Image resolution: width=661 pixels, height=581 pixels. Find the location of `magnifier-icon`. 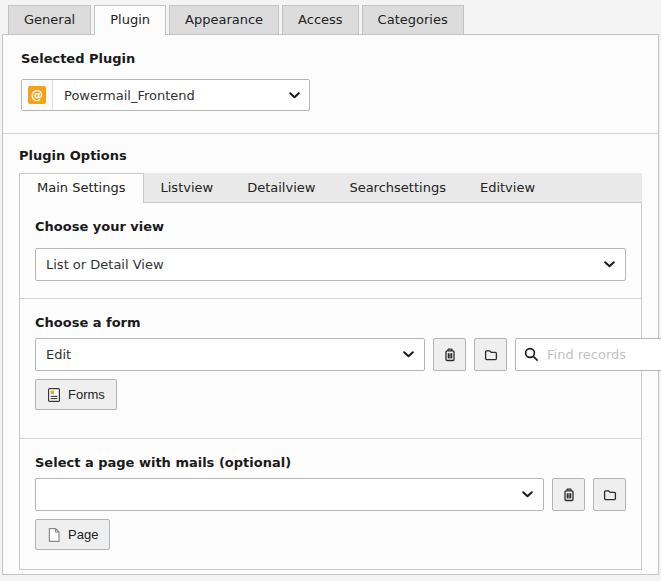

magnifier-icon is located at coordinates (532, 354).